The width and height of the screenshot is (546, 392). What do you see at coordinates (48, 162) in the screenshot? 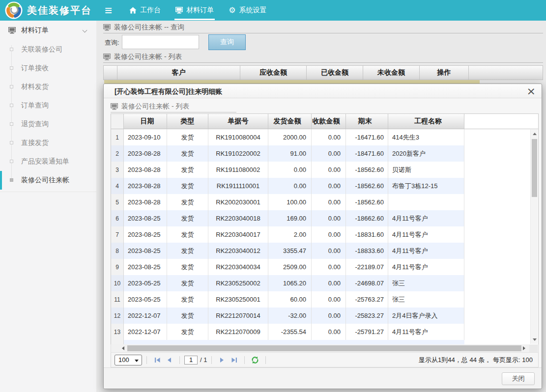
I see `sidebar-item-7: 产品安装通知单` at bounding box center [48, 162].